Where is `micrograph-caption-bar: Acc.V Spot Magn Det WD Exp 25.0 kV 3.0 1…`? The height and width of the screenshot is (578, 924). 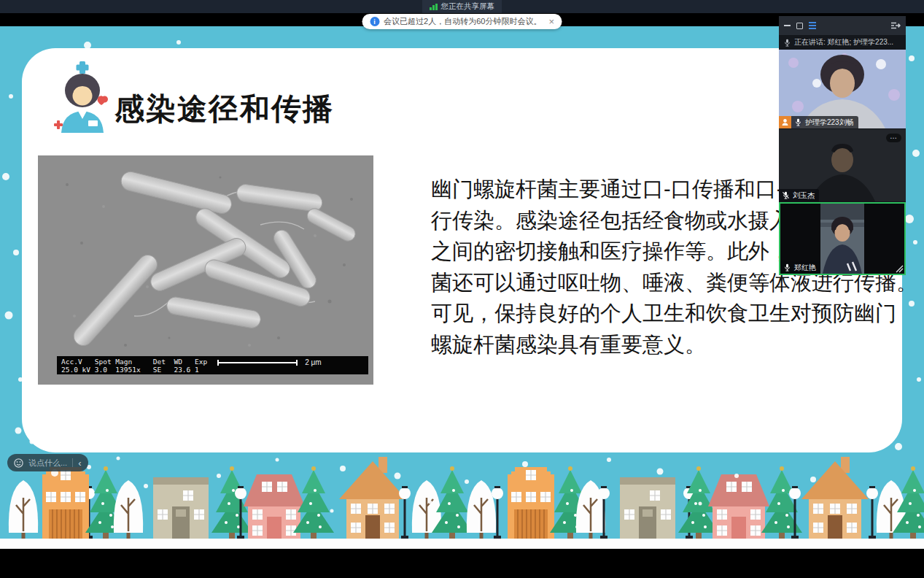
micrograph-caption-bar: Acc.V Spot Magn Det WD Exp 25.0 kV 3.0 1… is located at coordinates (213, 365).